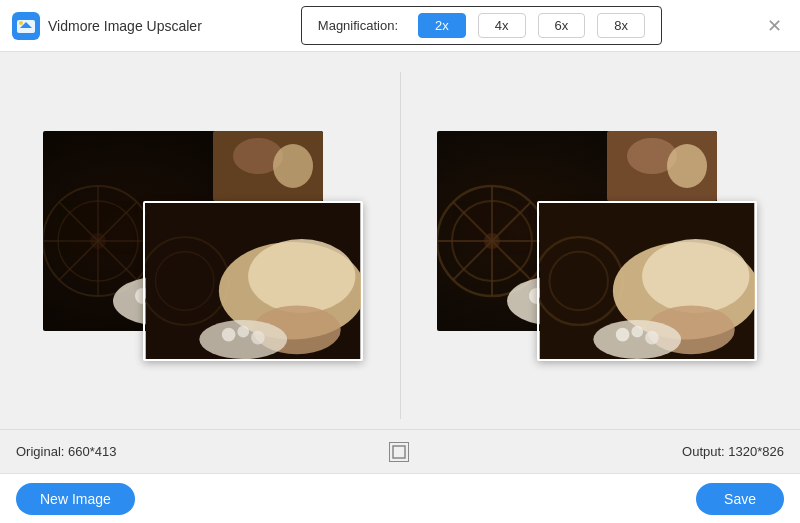 Image resolution: width=800 pixels, height=523 pixels. I want to click on compare-icon-svg, so click(399, 452).